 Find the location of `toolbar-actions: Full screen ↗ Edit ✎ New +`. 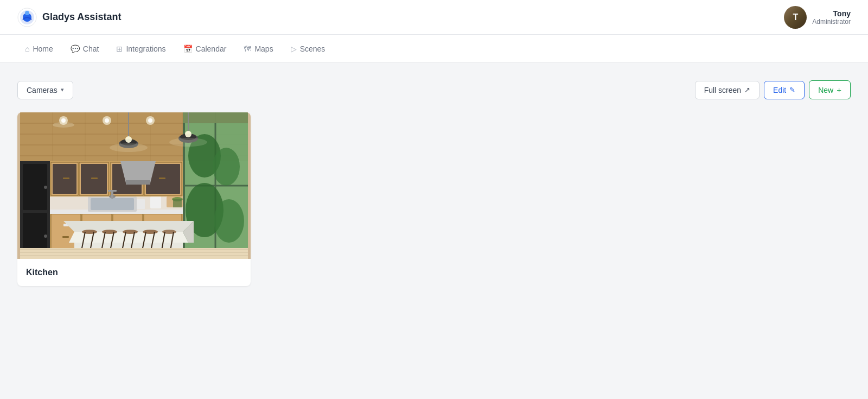

toolbar-actions: Full screen ↗ Edit ✎ New + is located at coordinates (773, 90).